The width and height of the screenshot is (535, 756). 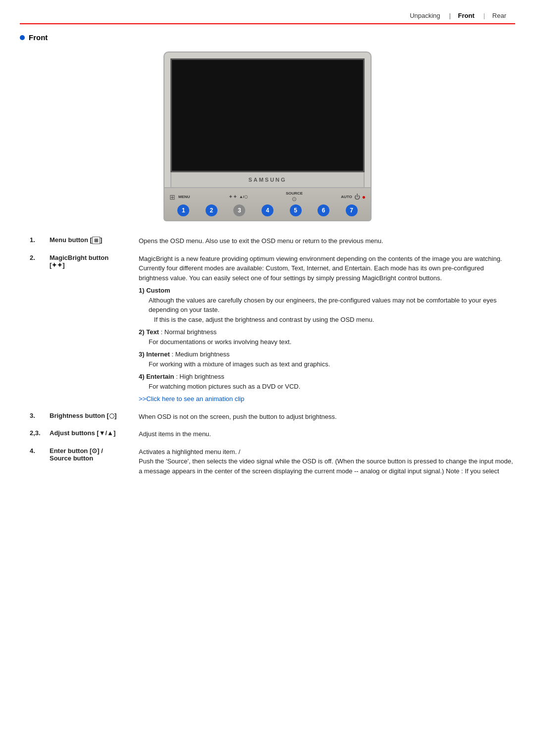 I want to click on number-row: 1 2 3 4 5 6 7, so click(x=268, y=210).